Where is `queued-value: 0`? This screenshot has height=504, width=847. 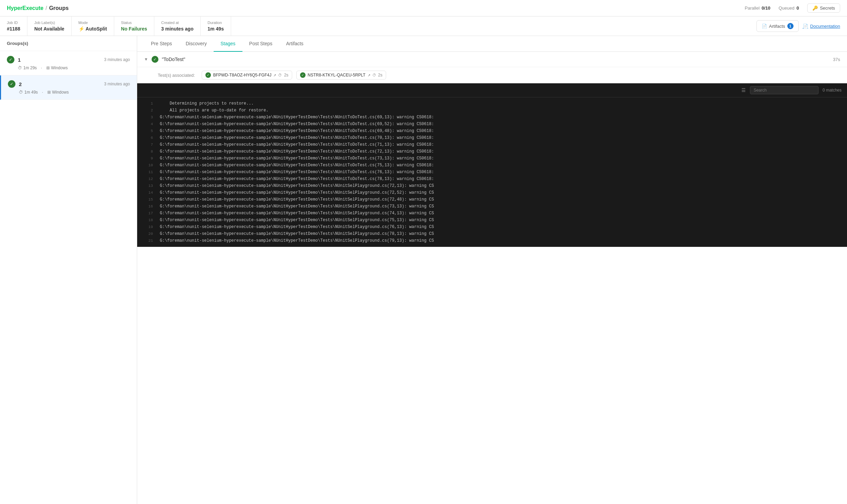
queued-value: 0 is located at coordinates (798, 8).